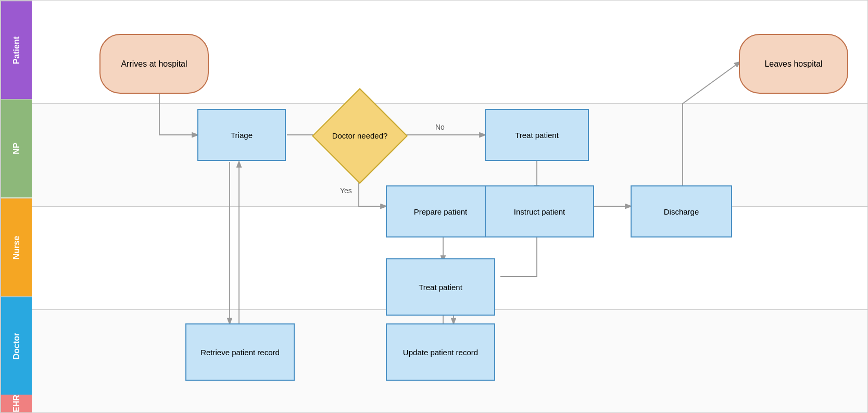 Image resolution: width=868 pixels, height=413 pixels. Describe the element at coordinates (681, 211) in the screenshot. I see `node-discharge: Discharge` at that location.